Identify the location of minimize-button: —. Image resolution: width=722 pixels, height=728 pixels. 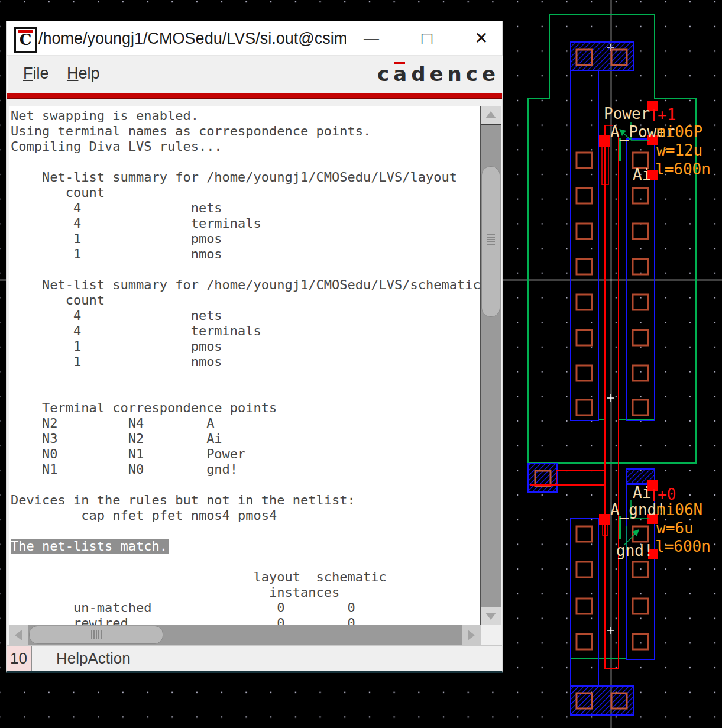
(371, 38).